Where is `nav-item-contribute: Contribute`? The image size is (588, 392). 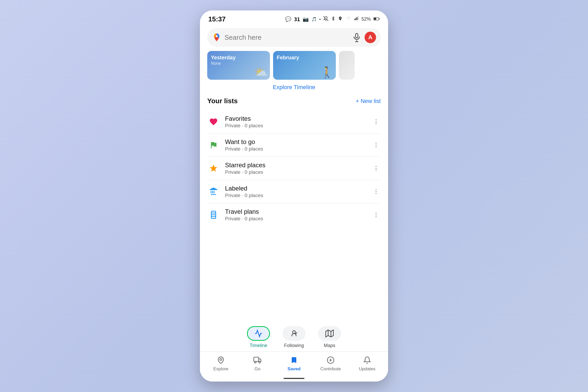
nav-item-contribute: Contribute is located at coordinates (331, 364).